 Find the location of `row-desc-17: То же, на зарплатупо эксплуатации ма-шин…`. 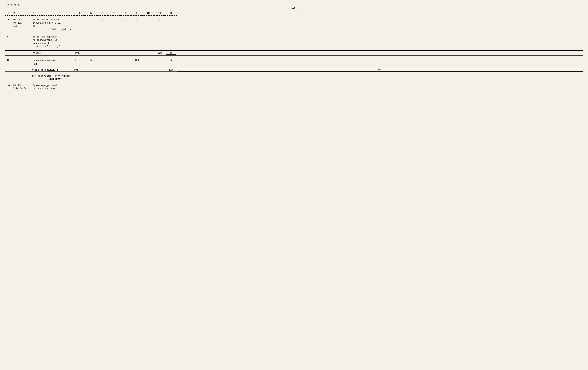

row-desc-17: То же, на зарплатупо эксплуатации ма-шин… is located at coordinates (53, 42).